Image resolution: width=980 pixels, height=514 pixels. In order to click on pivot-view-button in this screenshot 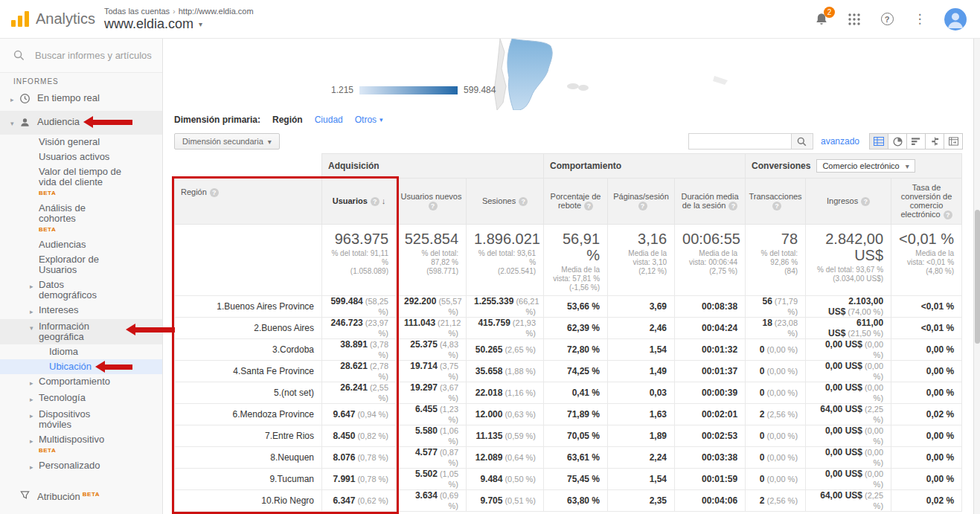, I will do `click(953, 141)`.